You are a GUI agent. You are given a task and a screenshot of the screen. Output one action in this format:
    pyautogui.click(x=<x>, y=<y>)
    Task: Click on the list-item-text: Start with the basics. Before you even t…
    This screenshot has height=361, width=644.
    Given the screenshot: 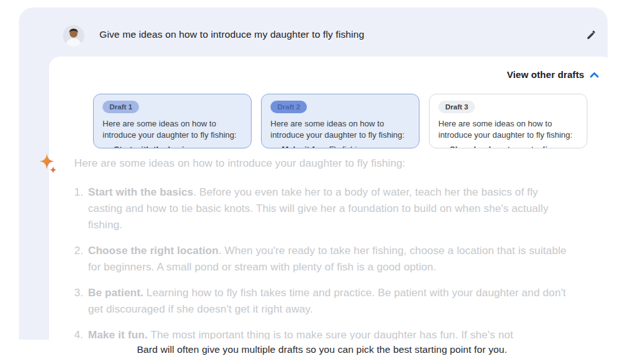 What is the action you would take?
    pyautogui.click(x=328, y=209)
    